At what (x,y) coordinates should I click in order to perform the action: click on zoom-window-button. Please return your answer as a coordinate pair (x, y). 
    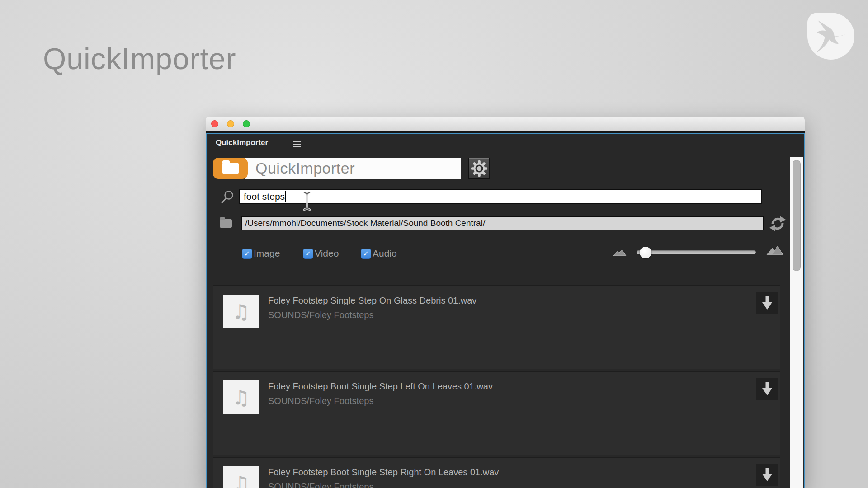
    Looking at the image, I should click on (246, 124).